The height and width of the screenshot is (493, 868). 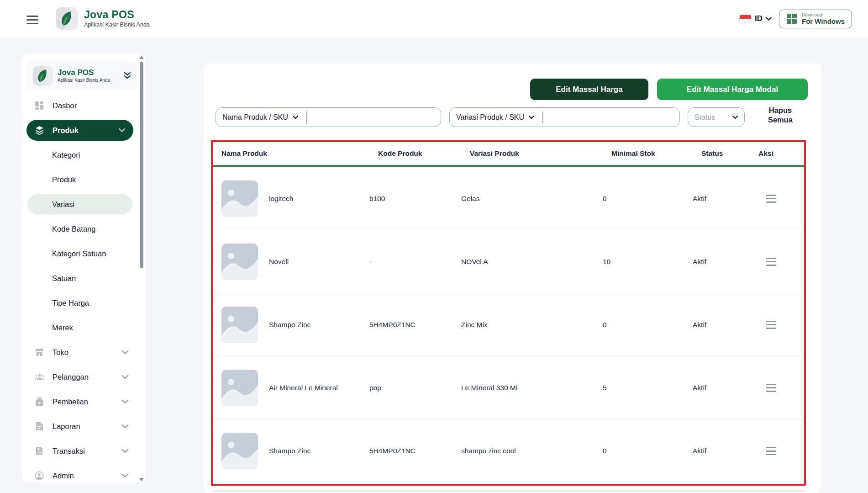 I want to click on app-brand: Jova POS Aplikasi Kasir Bisnis Anda, so click(x=103, y=18).